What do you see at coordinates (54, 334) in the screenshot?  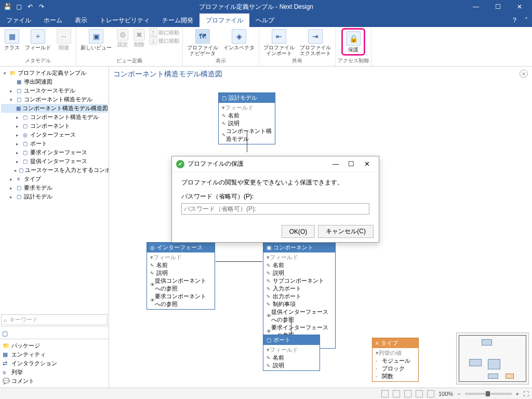 I see `toolbox-icon: ▢` at bounding box center [54, 334].